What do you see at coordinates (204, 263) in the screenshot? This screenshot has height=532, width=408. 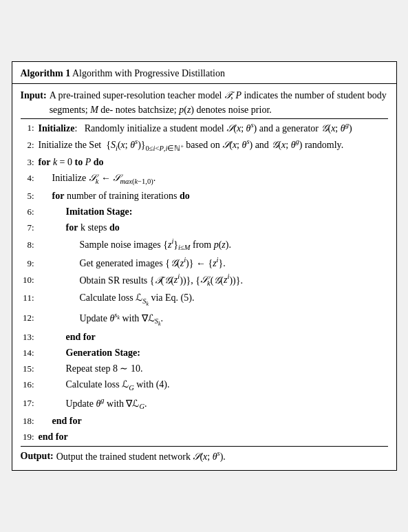 I see `line-9: 9: Get generated images {𝒢(zi)} ← {zi}.` at bounding box center [204, 263].